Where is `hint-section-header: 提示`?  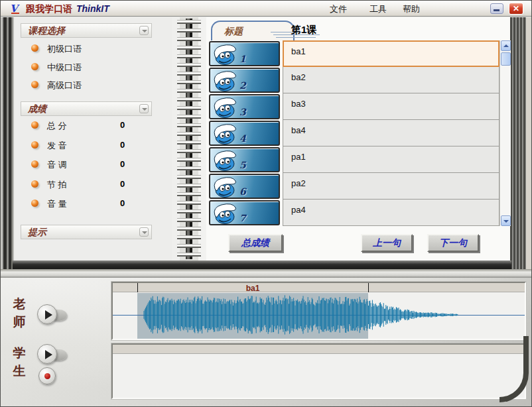
hint-section-header: 提示 is located at coordinates (86, 232).